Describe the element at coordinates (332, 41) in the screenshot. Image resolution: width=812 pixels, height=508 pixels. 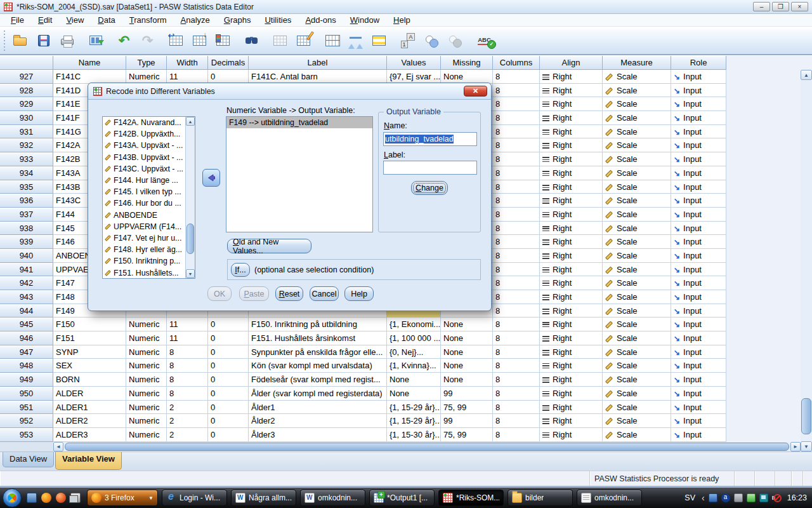
I see `split-file-icon` at that location.